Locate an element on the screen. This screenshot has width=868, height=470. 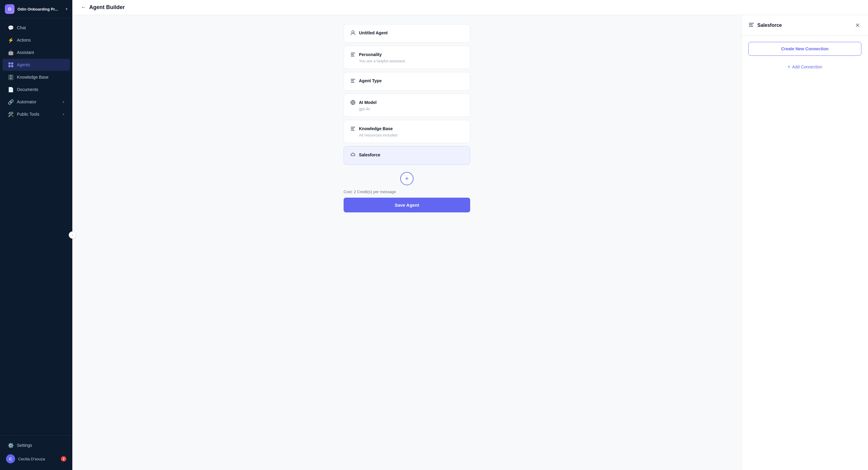
panel-title: Salesforce is located at coordinates (770, 25).